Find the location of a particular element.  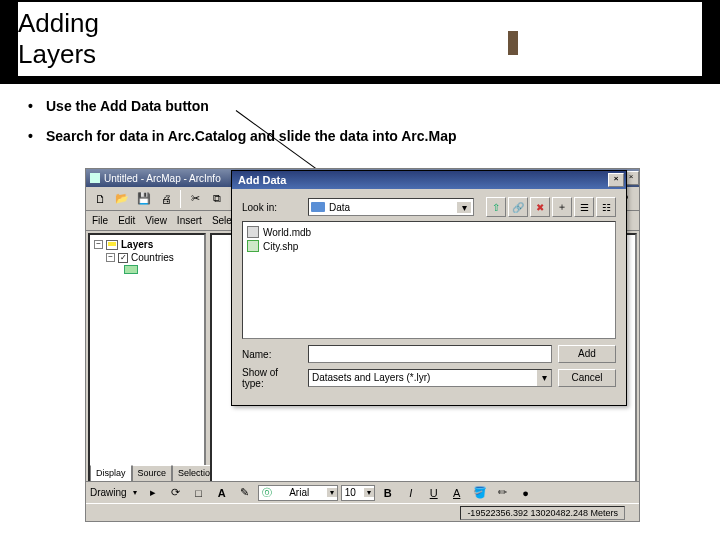

dialog-close-button: × is located at coordinates (616, 180).